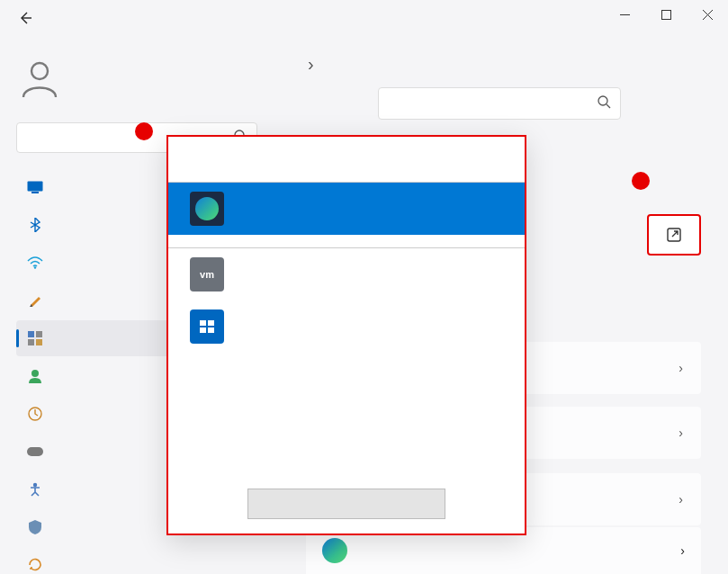 The image size is (728, 574). I want to click on filetype-search, so click(499, 103).